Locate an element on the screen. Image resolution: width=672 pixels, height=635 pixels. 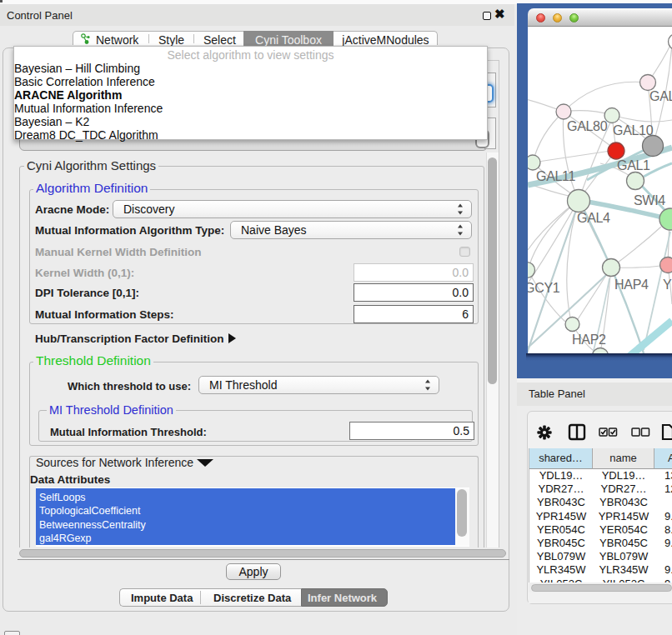
svg-text: GCY1 is located at coordinates (544, 288).